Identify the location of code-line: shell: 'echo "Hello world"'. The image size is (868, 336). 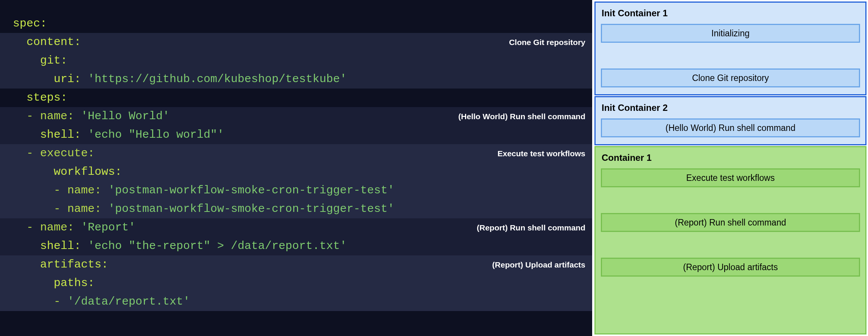
(296, 135).